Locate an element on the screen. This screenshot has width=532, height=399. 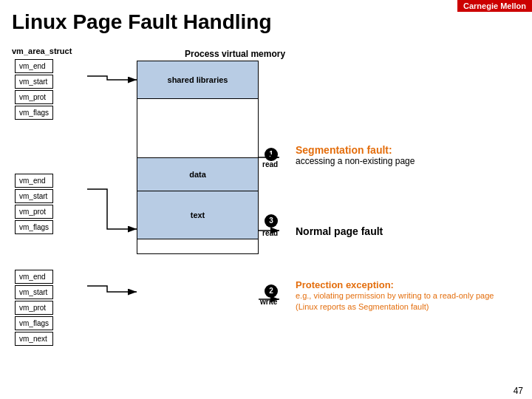
vm-group-2: vm_end vm_start vm_prot vm_flags is located at coordinates (34, 205).